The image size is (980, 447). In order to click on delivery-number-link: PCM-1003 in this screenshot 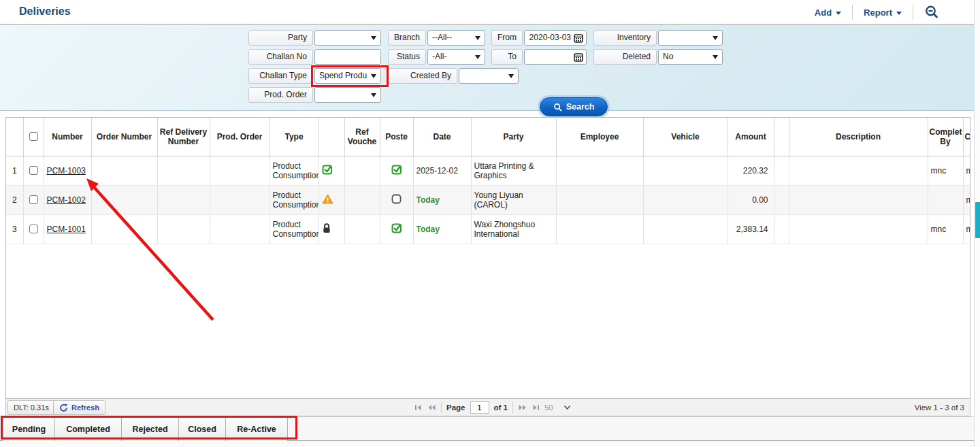, I will do `click(67, 171)`.